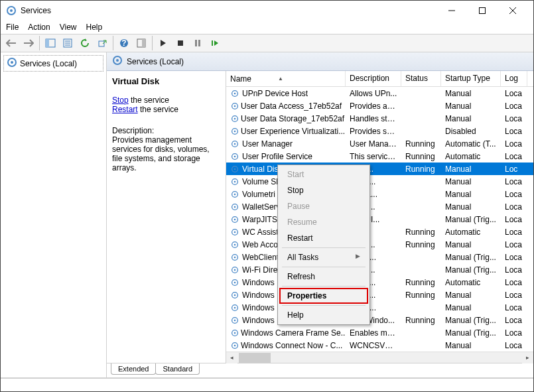 The height and width of the screenshot is (392, 534). Describe the element at coordinates (180, 43) in the screenshot. I see `stop-service-button` at that location.